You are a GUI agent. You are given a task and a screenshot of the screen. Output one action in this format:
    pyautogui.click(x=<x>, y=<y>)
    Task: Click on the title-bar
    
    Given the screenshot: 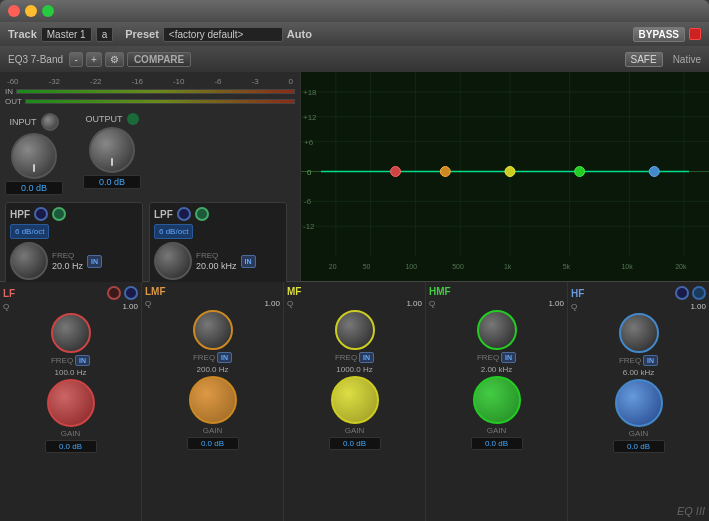 What is the action you would take?
    pyautogui.click(x=354, y=11)
    